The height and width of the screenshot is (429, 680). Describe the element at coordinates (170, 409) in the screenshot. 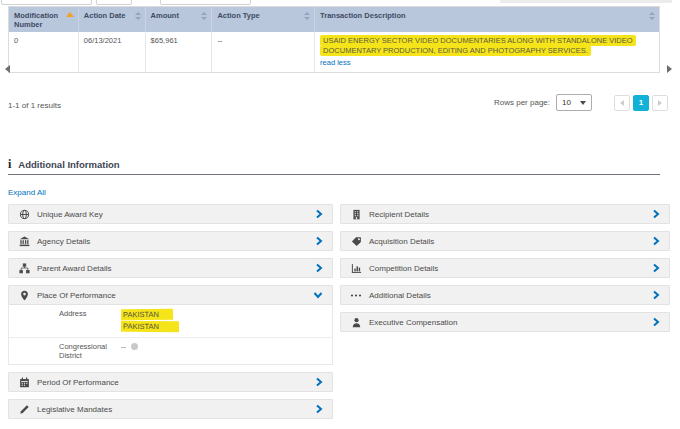

I see `panel-legislative-mandates: Legislative Mandates` at that location.